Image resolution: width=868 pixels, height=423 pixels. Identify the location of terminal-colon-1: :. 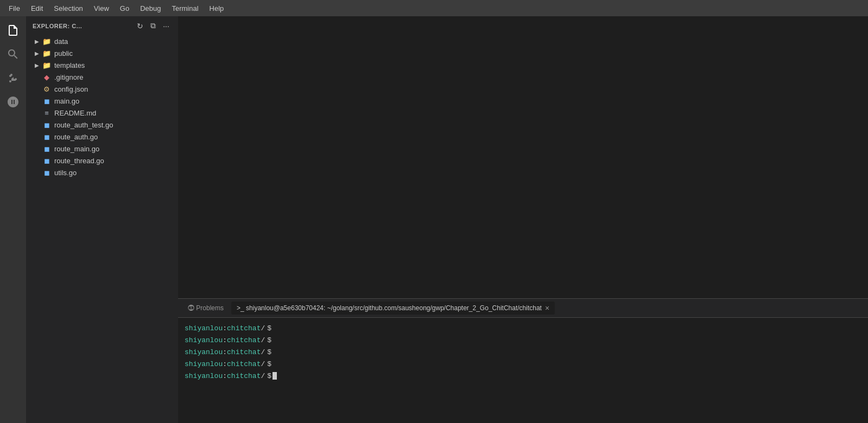
(225, 329).